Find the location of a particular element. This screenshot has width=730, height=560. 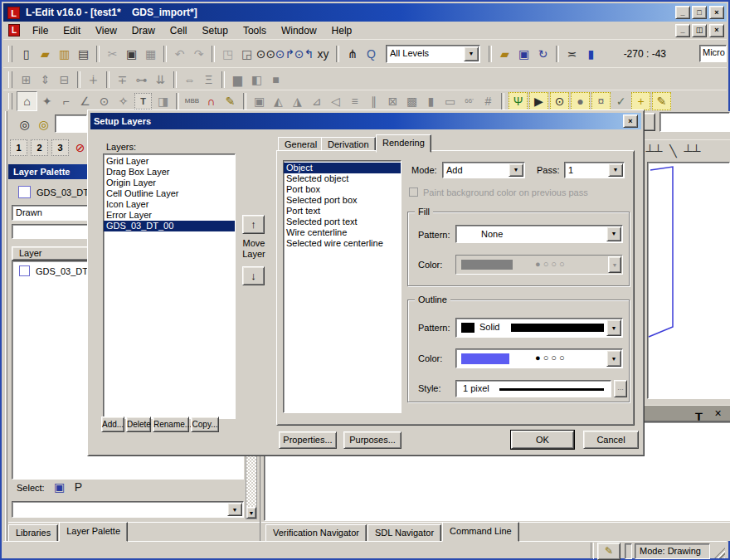

align-center-vertical-icon: ⇕ is located at coordinates (45, 80).